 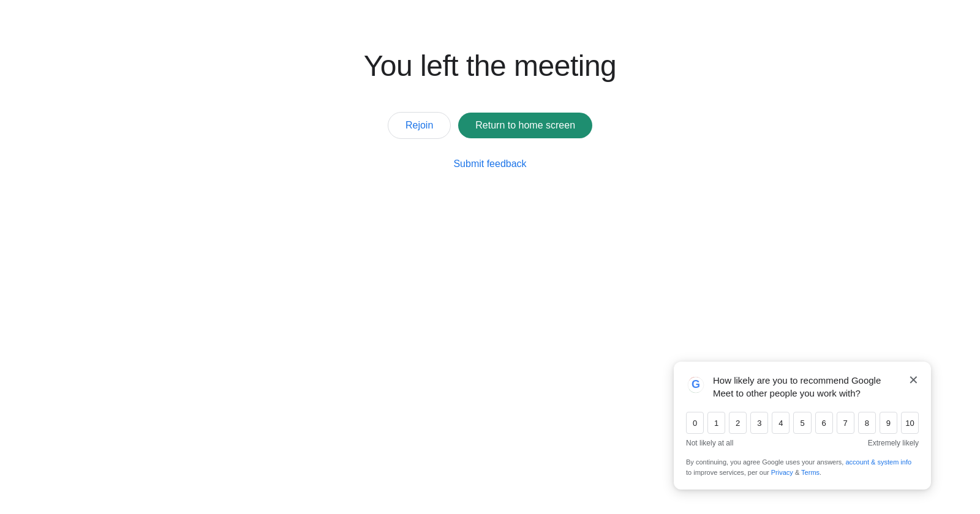 I want to click on submit-feedback-button: Submit feedback, so click(x=490, y=164).